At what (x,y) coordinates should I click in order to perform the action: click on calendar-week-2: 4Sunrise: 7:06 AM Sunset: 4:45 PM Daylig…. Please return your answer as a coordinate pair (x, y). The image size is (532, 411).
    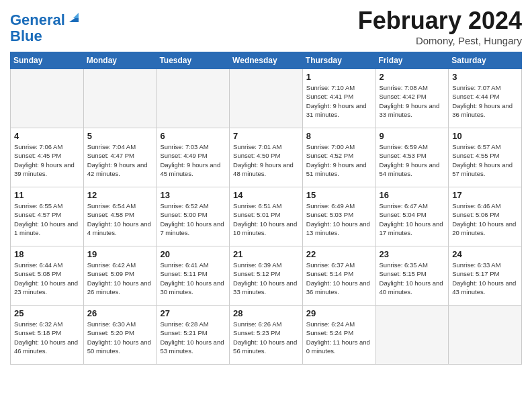
    Looking at the image, I should click on (266, 158).